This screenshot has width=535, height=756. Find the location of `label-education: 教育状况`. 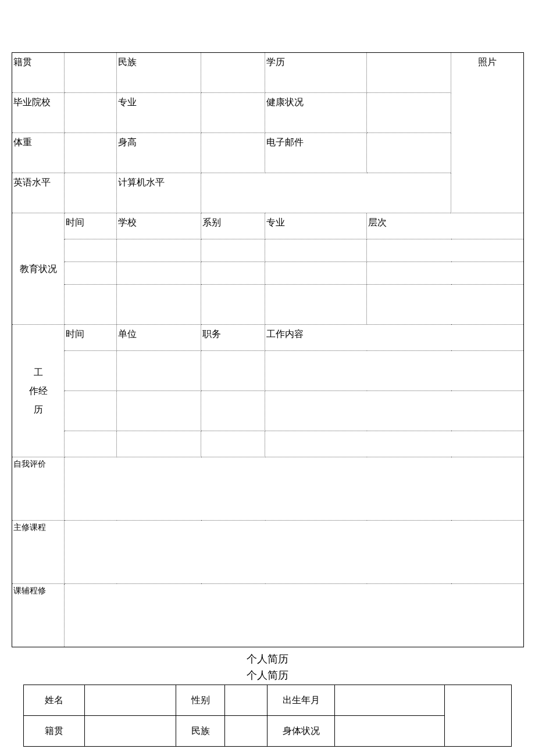

label-education: 教育状况 is located at coordinates (38, 269).